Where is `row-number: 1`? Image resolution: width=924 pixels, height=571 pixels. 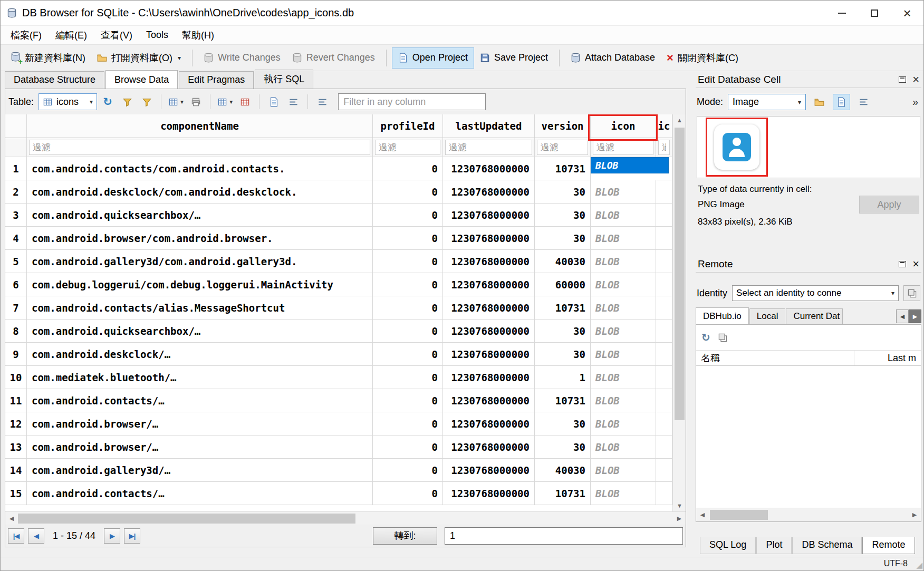 row-number: 1 is located at coordinates (16, 169).